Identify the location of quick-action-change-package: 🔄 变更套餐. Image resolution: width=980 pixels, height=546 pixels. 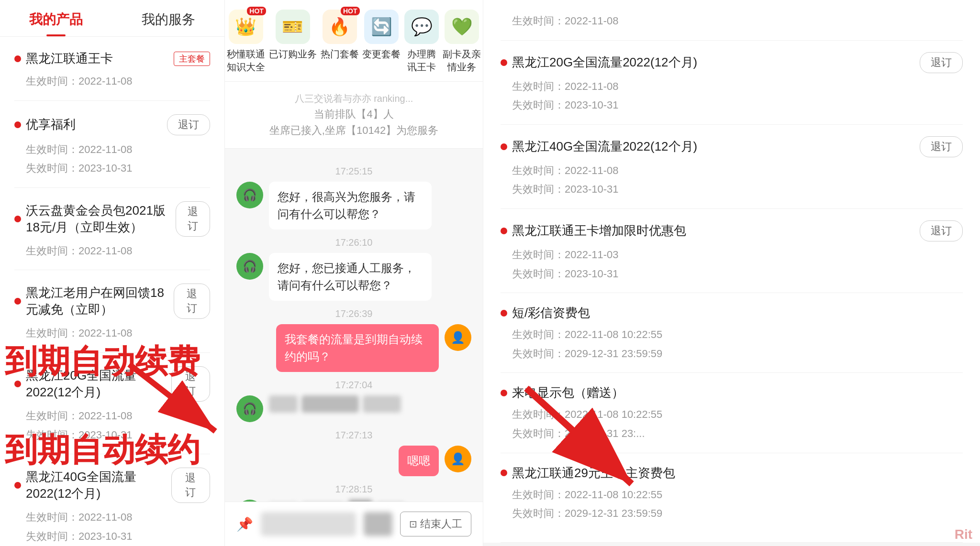
(381, 42).